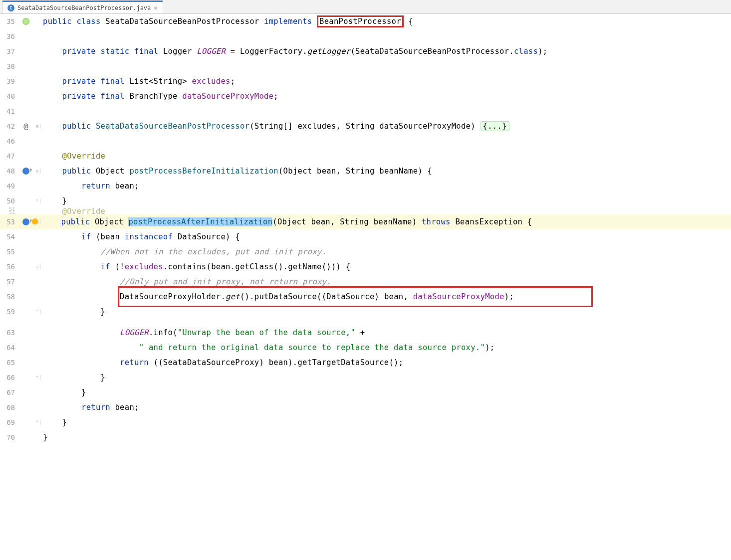 The image size is (731, 560). I want to click on line-number: 42, so click(9, 126).